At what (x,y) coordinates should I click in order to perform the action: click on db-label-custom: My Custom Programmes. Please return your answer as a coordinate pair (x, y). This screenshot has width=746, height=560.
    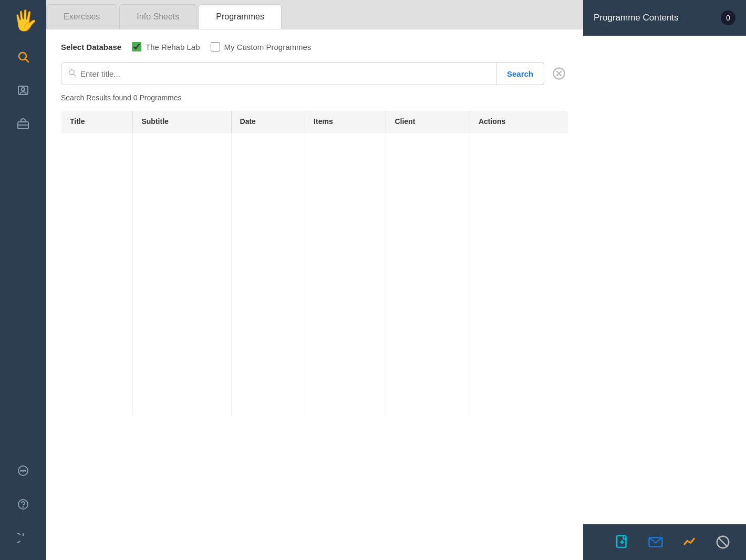
    Looking at the image, I should click on (268, 47).